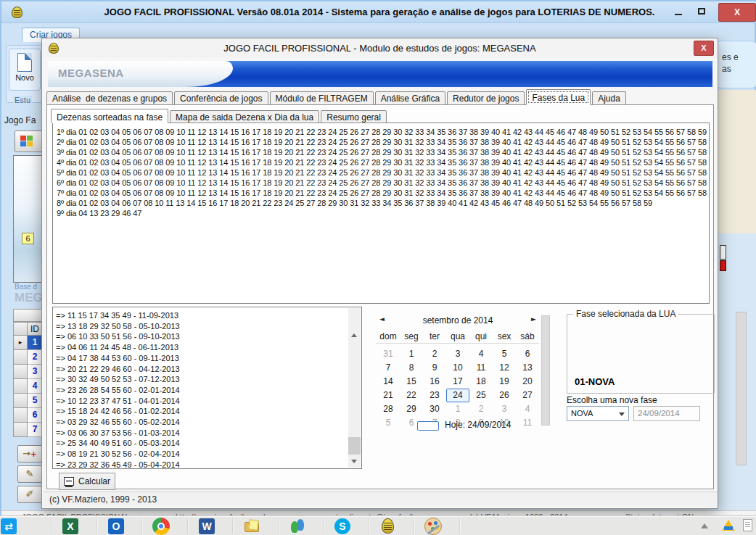  What do you see at coordinates (35, 415) in the screenshot?
I see `grid-row-id: 6` at bounding box center [35, 415].